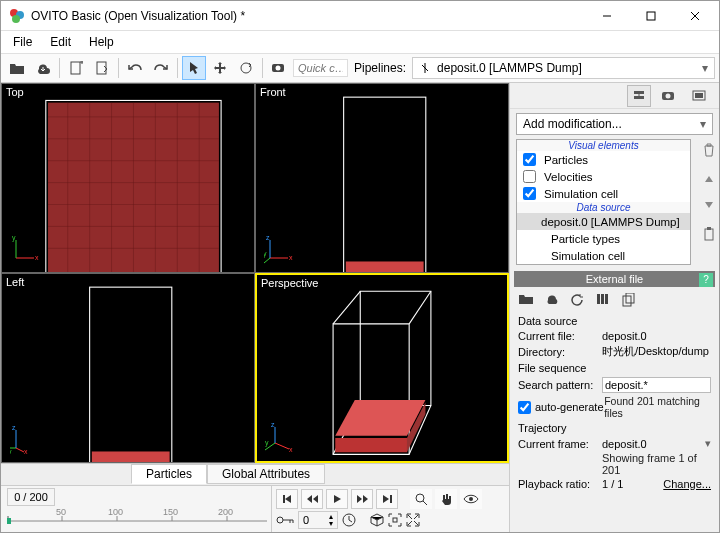 The image size is (720, 533). What do you see at coordinates (553, 301) in the screenshot?
I see `cloud-icon` at bounding box center [553, 301].